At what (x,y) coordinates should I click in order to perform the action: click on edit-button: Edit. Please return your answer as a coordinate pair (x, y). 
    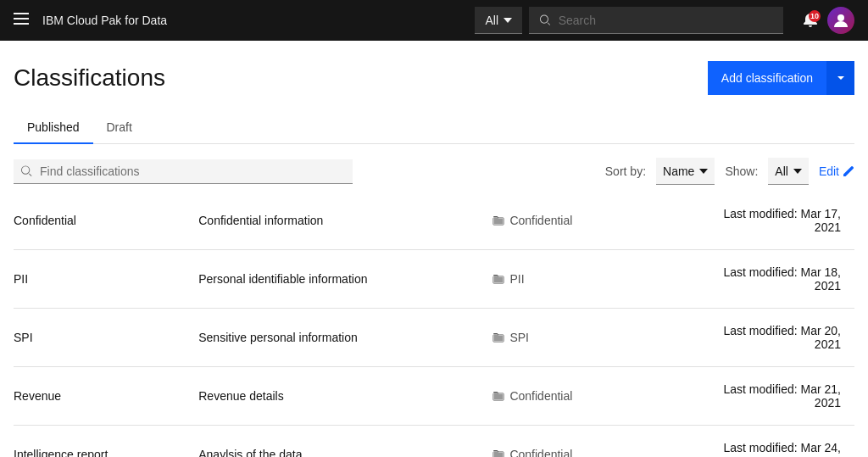
    Looking at the image, I should click on (837, 171).